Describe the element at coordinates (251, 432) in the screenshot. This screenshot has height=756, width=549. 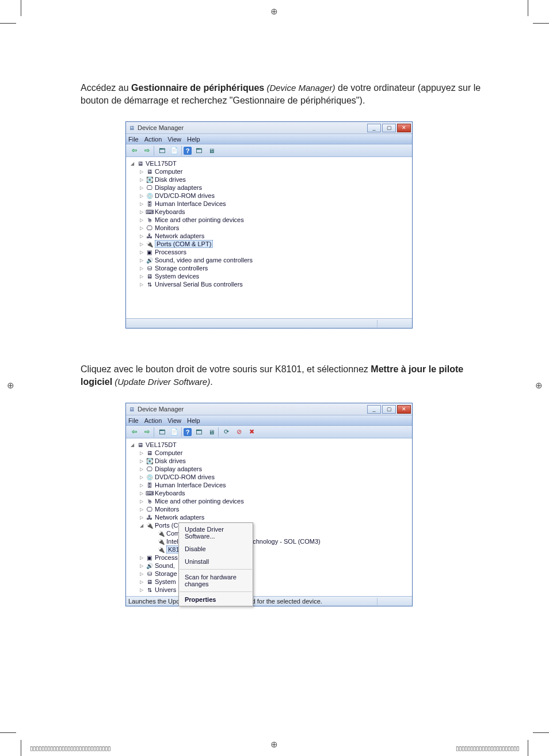
I see `uninstall-icon: ✖` at that location.